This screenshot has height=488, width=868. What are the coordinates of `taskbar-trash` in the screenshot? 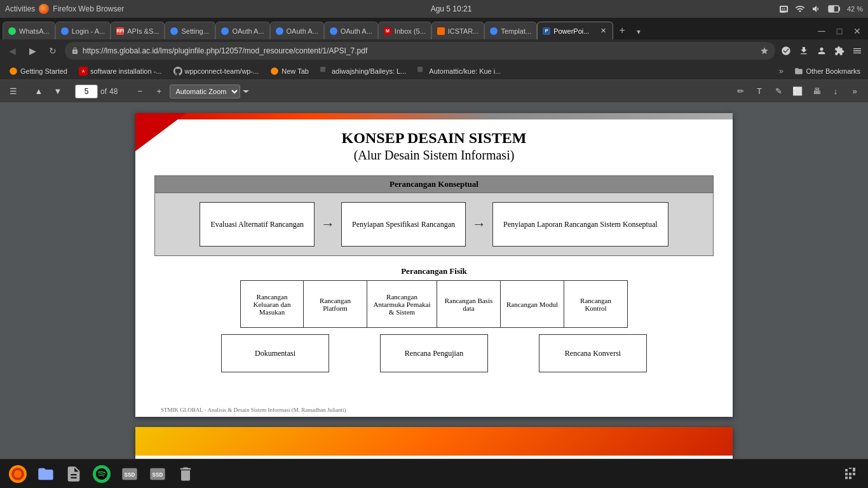 It's located at (186, 474).